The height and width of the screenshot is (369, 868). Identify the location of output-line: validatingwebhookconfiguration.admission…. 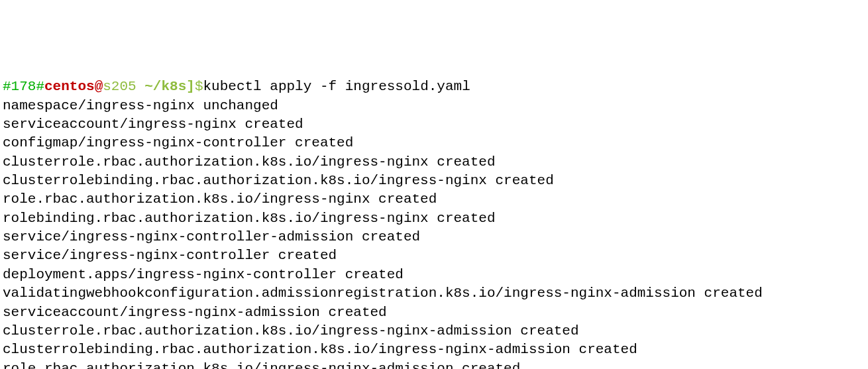
(434, 293).